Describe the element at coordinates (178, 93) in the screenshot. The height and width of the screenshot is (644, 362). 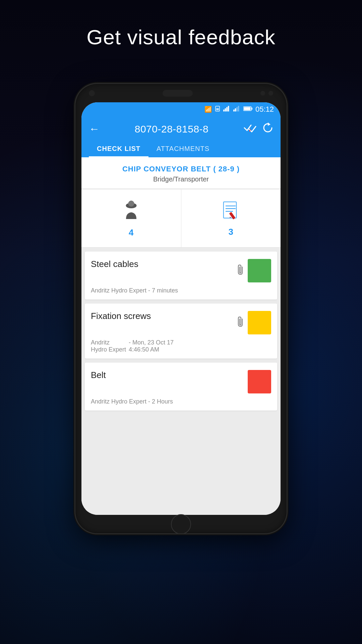
I see `speaker` at that location.